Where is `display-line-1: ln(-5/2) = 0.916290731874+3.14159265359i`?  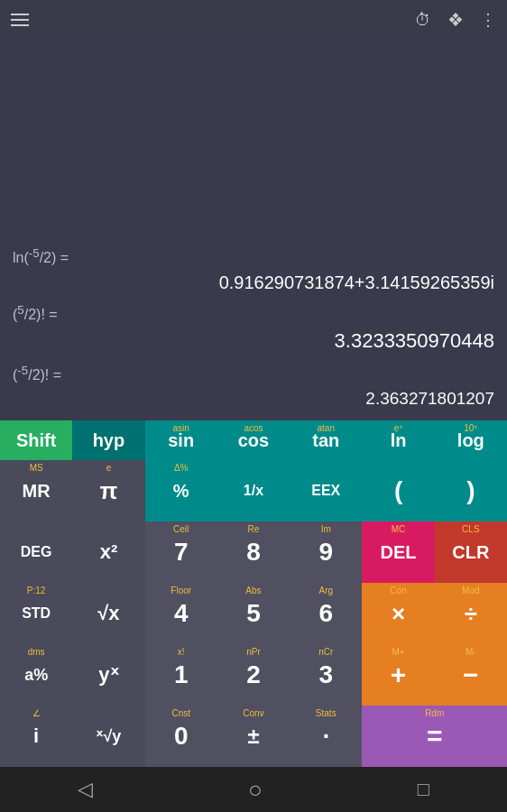 display-line-1: ln(-5/2) = 0.916290731874+3.14159265359i is located at coordinates (254, 271).